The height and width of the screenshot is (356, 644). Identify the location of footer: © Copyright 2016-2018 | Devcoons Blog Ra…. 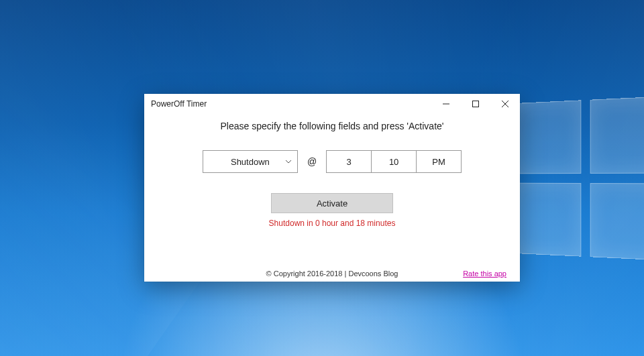
(332, 272).